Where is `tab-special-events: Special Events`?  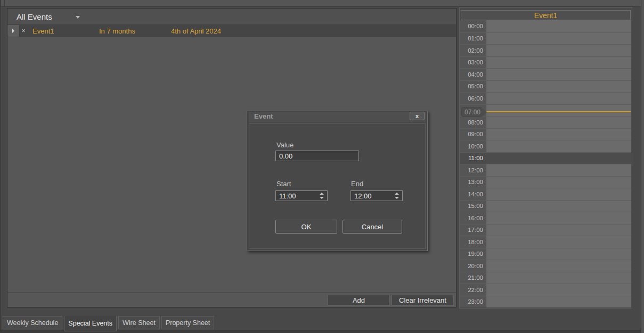 tab-special-events: Special Events is located at coordinates (91, 323).